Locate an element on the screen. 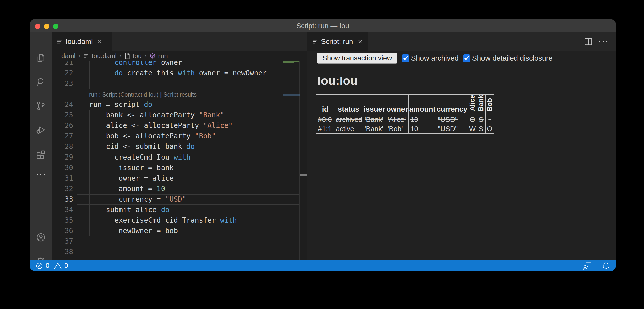 Image resolution: width=644 pixels, height=309 pixels. cell: #0:0 is located at coordinates (325, 120).